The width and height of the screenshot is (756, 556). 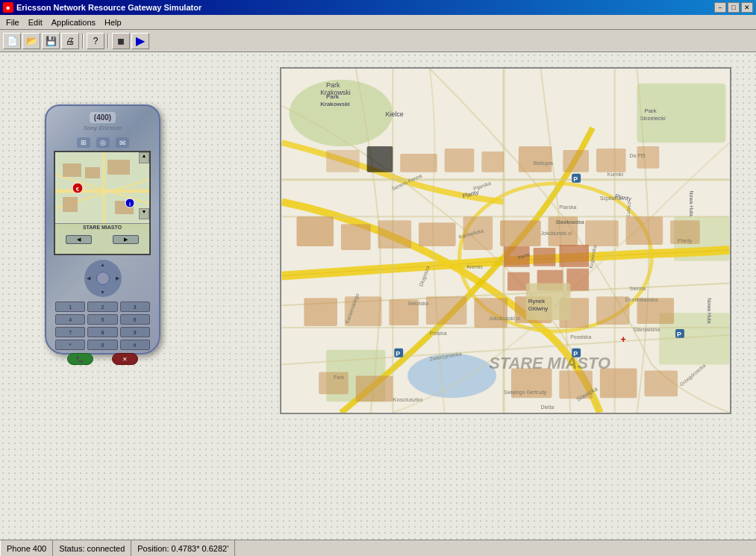 What do you see at coordinates (102, 203) in the screenshot?
I see `phone-screen: € i ▲ ▼ STARE MIASTO ◀ ▶` at bounding box center [102, 203].